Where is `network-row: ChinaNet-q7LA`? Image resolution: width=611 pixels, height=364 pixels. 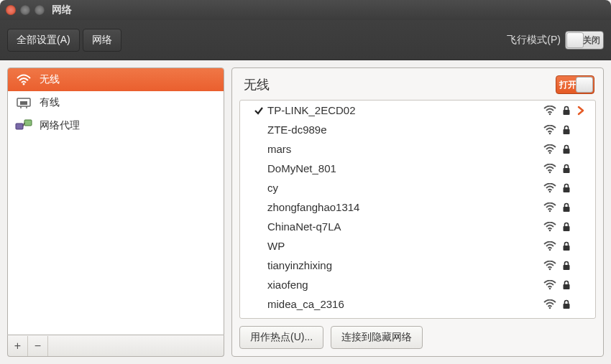 network-row: ChinaNet-q7LA is located at coordinates (418, 227).